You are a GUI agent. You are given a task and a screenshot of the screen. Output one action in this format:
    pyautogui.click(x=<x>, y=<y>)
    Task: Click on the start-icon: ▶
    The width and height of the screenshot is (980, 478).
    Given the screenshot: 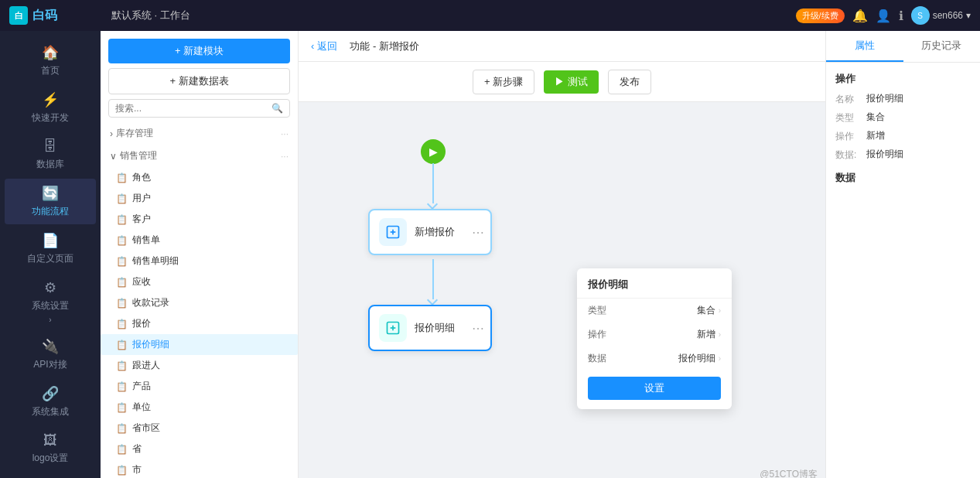 What is the action you would take?
    pyautogui.click(x=433, y=152)
    